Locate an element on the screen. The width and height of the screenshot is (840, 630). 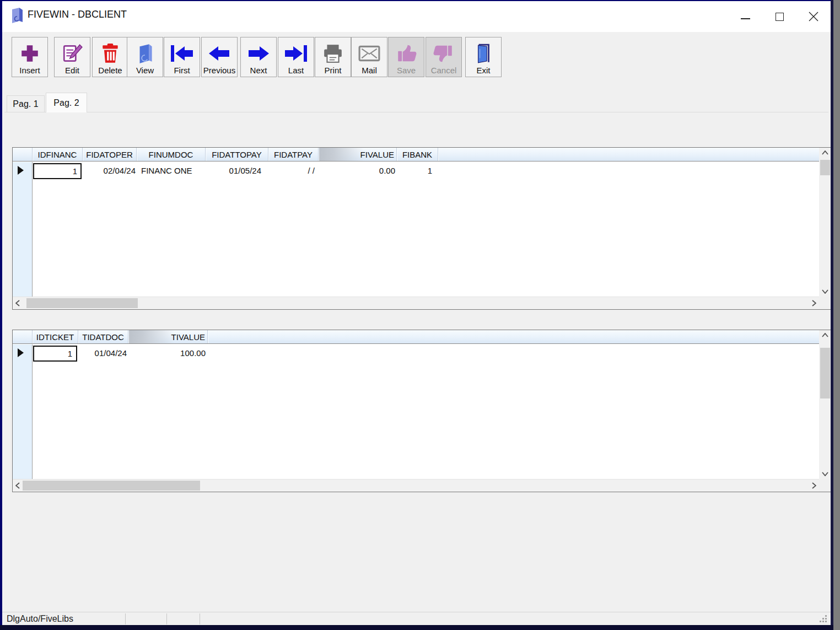
arrow-first-icon is located at coordinates (182, 53).